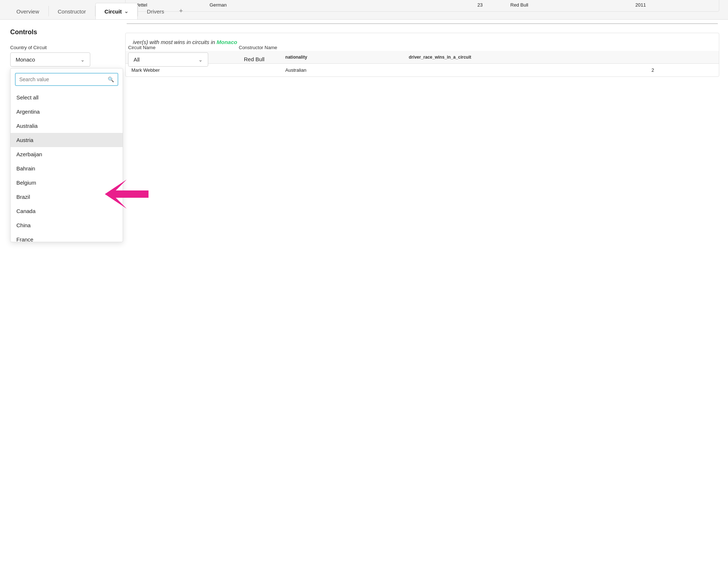 Image resolution: width=728 pixels, height=575 pixels. I want to click on section-youngest-driver: youngest driver(s) to win in circuits in…, so click(422, 6).